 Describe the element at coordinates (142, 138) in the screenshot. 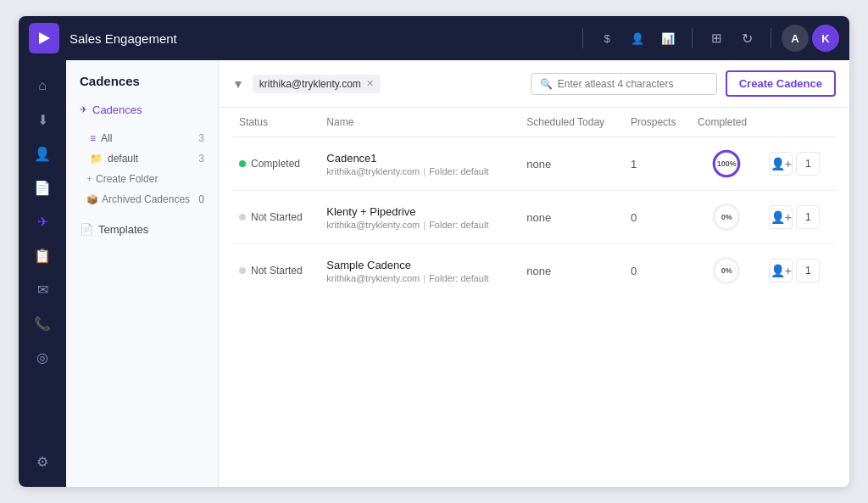

I see `all-cadences-item: ≡ All 3` at that location.